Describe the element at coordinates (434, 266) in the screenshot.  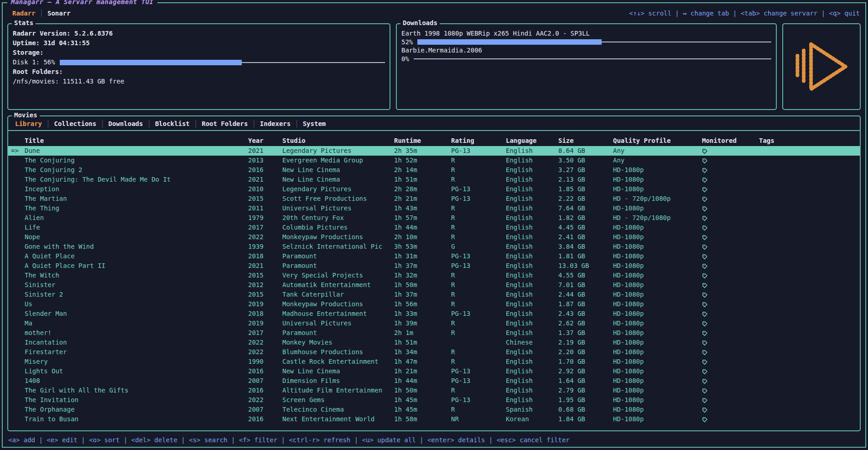
I see `table-row: A Quiet Place Part II2021Paramount1h 37m…` at that location.